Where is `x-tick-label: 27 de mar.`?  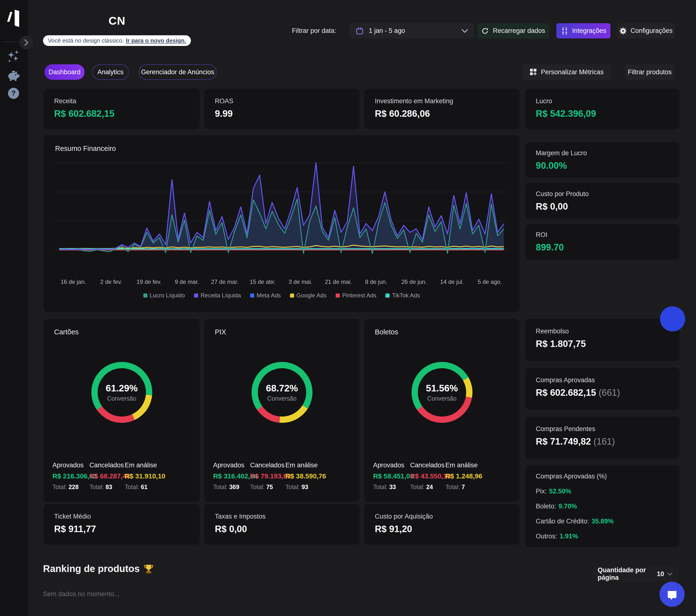 x-tick-label: 27 de mar. is located at coordinates (225, 282).